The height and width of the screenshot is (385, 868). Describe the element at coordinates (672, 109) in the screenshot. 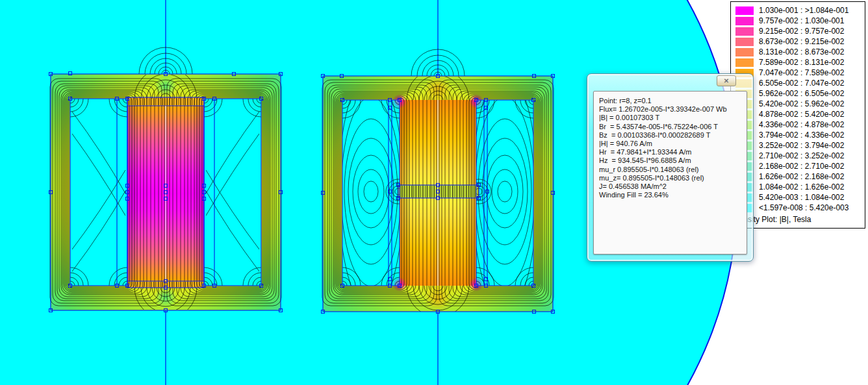

I see `dialog-line: Flux= 1.26702e-005-I*3.39342e-007 Wb` at that location.